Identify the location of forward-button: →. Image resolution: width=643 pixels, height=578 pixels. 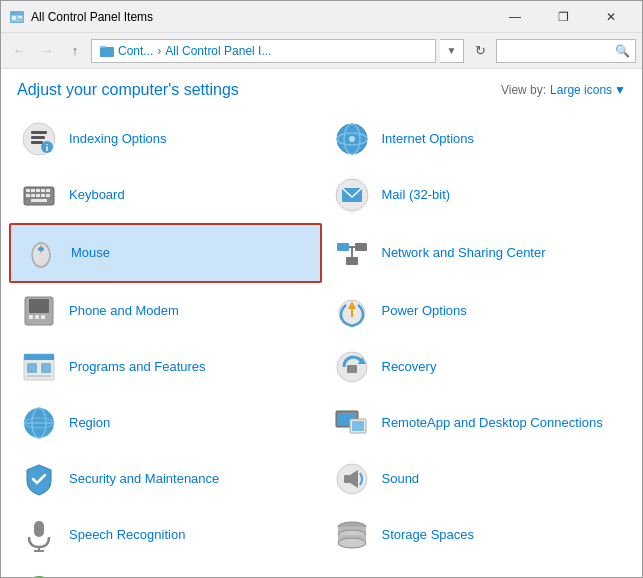
(47, 51).